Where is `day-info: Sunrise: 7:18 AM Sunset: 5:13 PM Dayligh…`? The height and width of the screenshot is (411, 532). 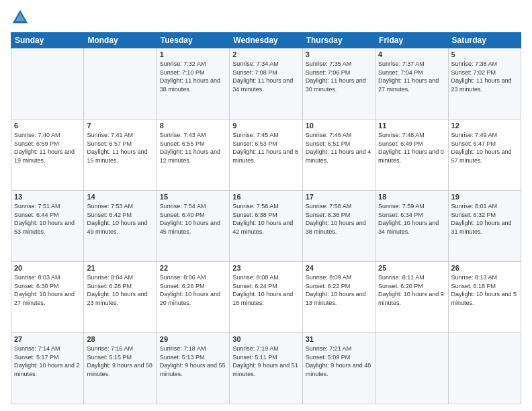
day-info: Sunrise: 7:18 AM Sunset: 5:13 PM Dayligh… is located at coordinates (193, 361).